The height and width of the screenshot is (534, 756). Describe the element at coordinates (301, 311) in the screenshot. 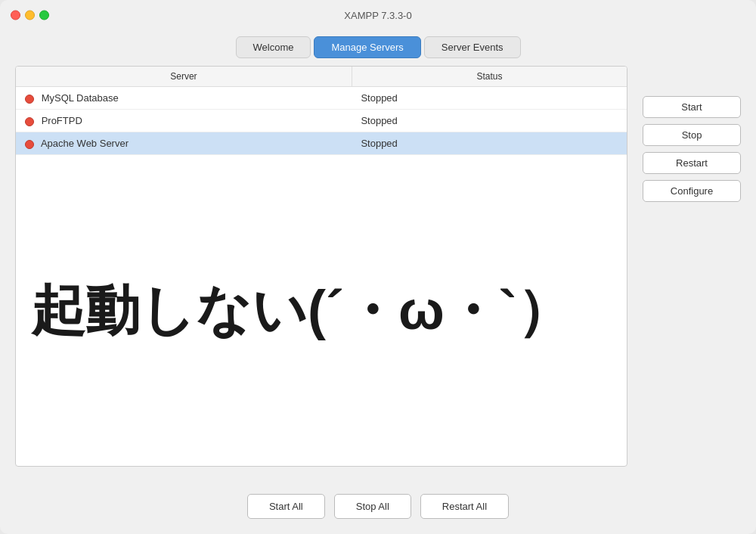

I see `big-text-display: 起動しない(´・ω・`）` at that location.